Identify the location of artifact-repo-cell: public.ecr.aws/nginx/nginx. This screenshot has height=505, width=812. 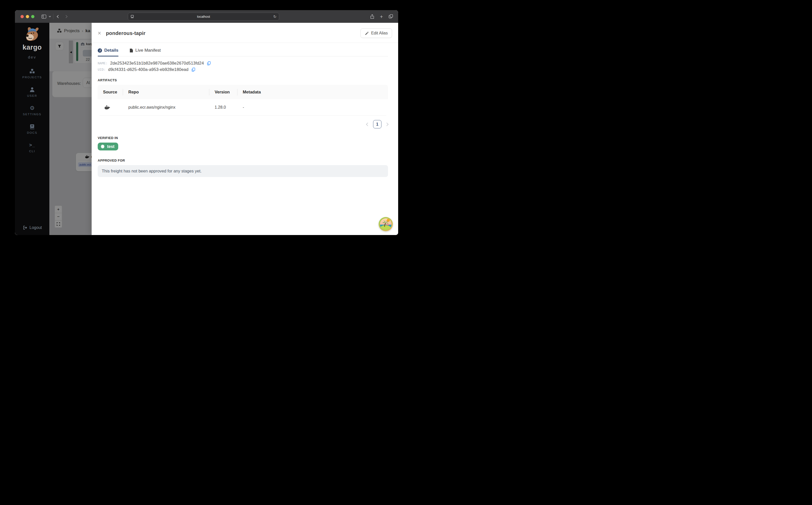
(166, 107).